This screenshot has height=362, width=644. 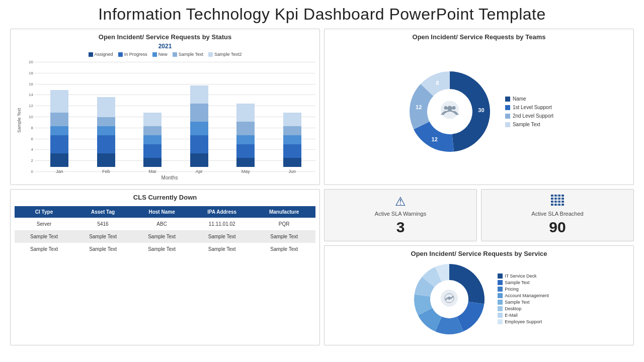 What do you see at coordinates (523, 299) in the screenshot?
I see `service-legend: IT Service DeckSample TextPricingAccount…` at bounding box center [523, 299].